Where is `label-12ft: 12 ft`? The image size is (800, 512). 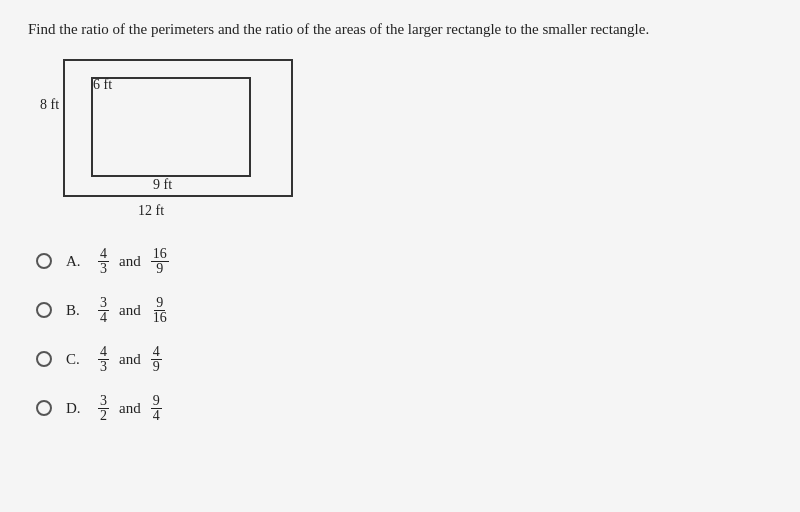
label-12ft: 12 ft is located at coordinates (151, 211).